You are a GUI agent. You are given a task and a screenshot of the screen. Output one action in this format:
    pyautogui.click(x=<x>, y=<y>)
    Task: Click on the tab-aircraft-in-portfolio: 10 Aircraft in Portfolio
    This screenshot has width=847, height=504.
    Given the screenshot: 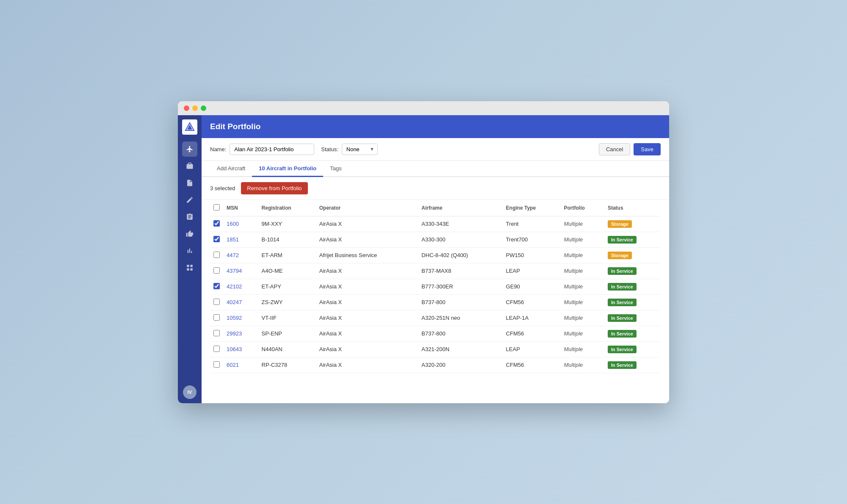 What is the action you would take?
    pyautogui.click(x=288, y=169)
    